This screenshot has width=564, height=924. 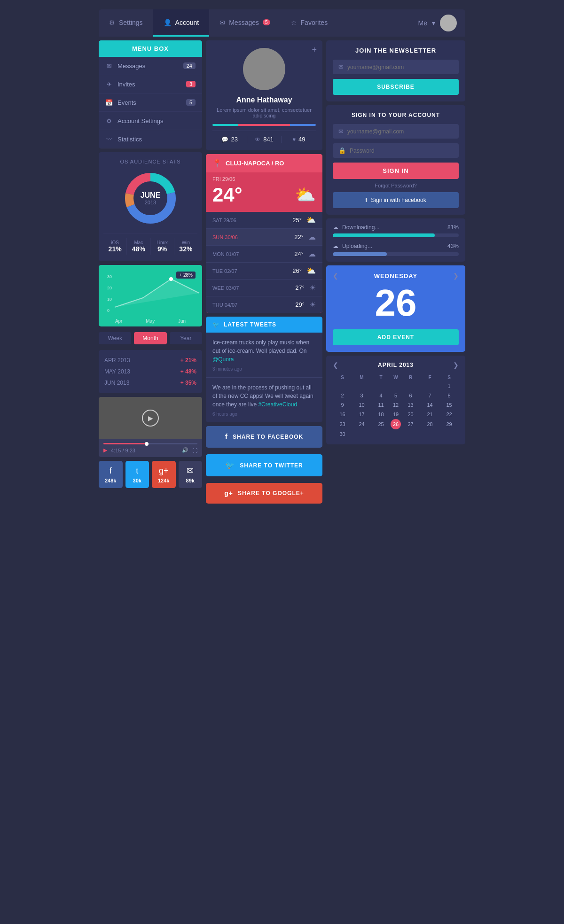 What do you see at coordinates (430, 424) in the screenshot?
I see `calendar-day: 28` at bounding box center [430, 424].